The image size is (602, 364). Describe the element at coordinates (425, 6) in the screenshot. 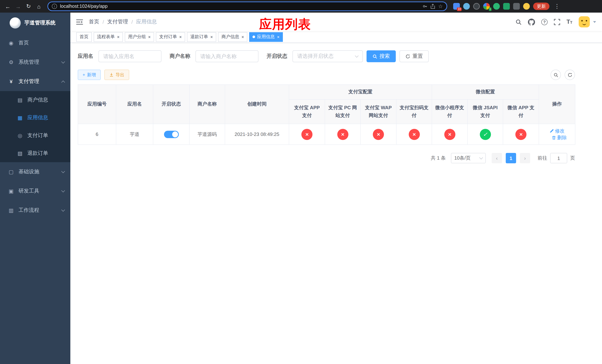

I see `password-key-icon` at that location.